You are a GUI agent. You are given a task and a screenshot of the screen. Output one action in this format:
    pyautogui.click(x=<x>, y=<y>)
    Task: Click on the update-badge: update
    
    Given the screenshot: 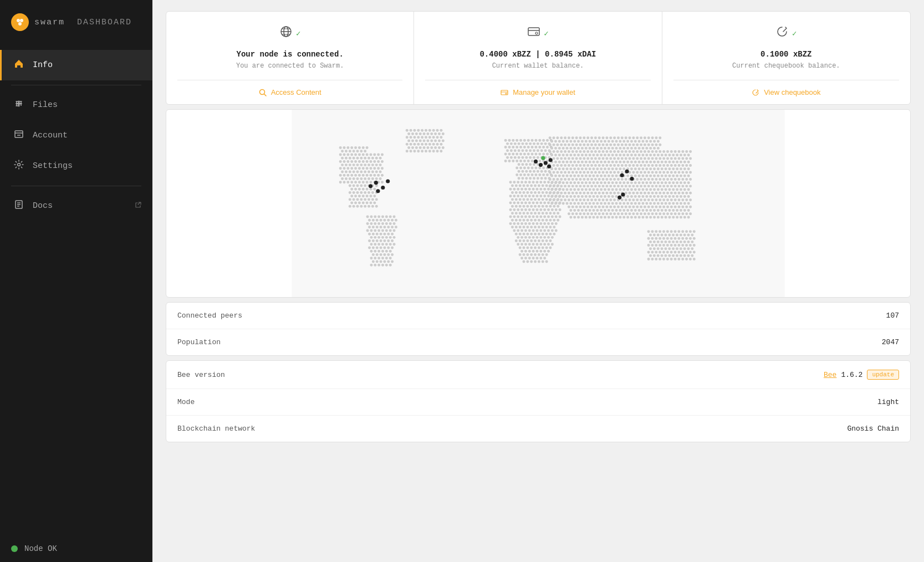 What is the action you would take?
    pyautogui.click(x=883, y=375)
    